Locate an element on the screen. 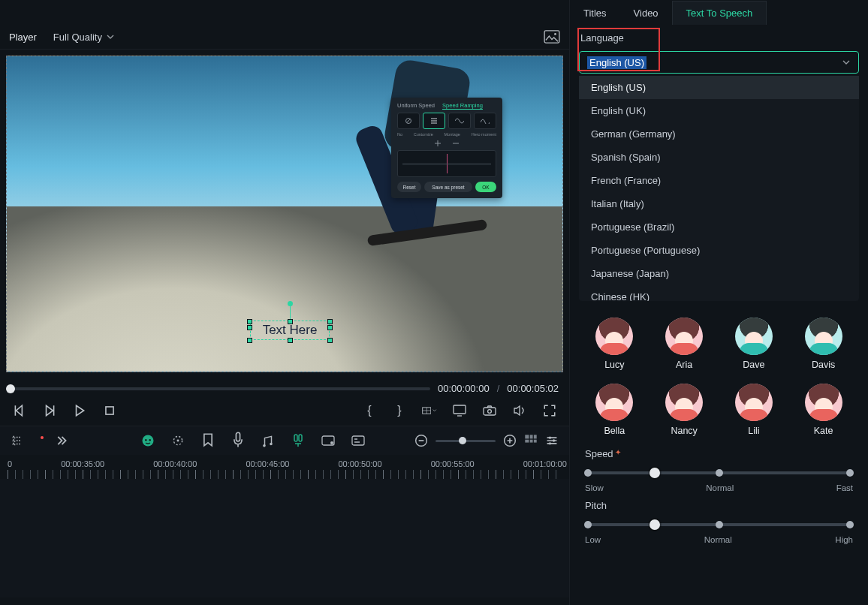 This screenshot has width=868, height=605. language-dropdown: English (US)English (UK)German (Germany)… is located at coordinates (719, 188).